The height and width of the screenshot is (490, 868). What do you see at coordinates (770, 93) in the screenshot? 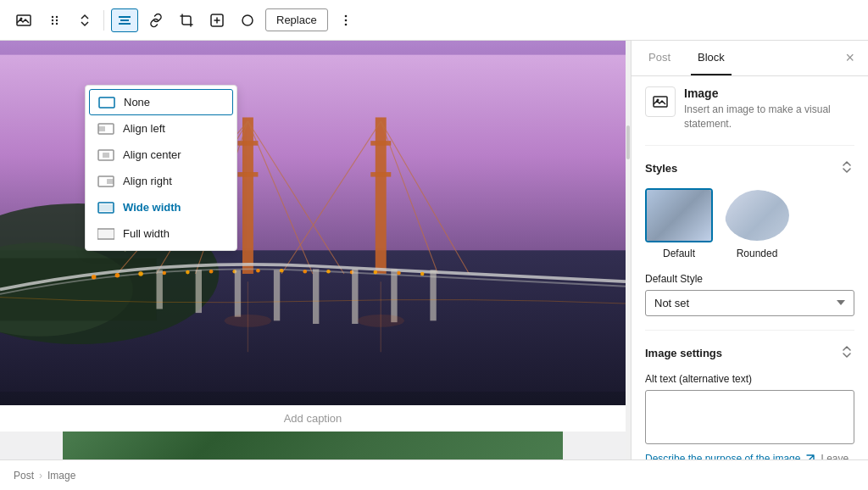
I see `block-title: Image` at bounding box center [770, 93].